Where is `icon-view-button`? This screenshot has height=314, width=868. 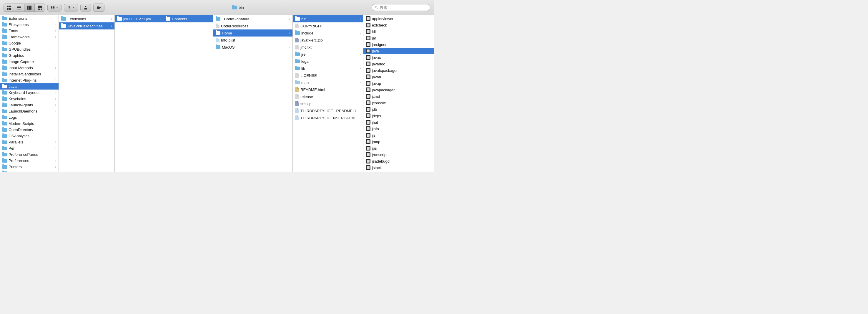 icon-view-button is located at coordinates (9, 7).